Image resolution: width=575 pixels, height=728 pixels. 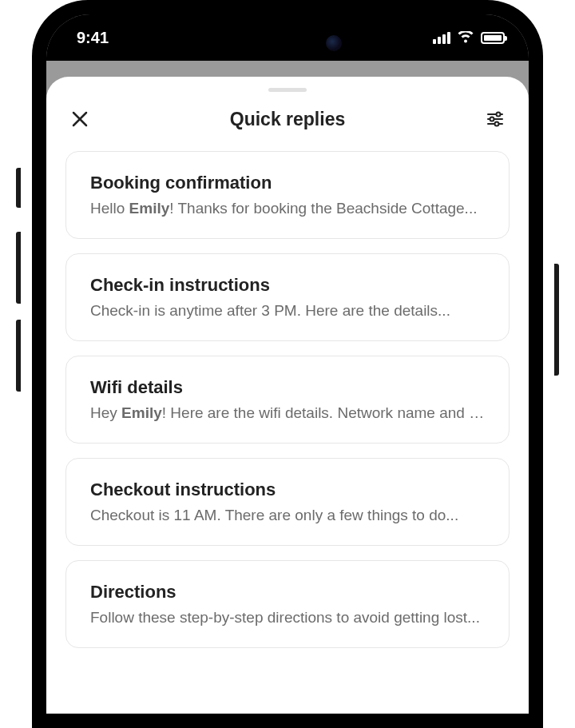 What do you see at coordinates (288, 195) in the screenshot?
I see `quick-reply-card-booking: Booking confirmation Hello Emily! Thanks…` at bounding box center [288, 195].